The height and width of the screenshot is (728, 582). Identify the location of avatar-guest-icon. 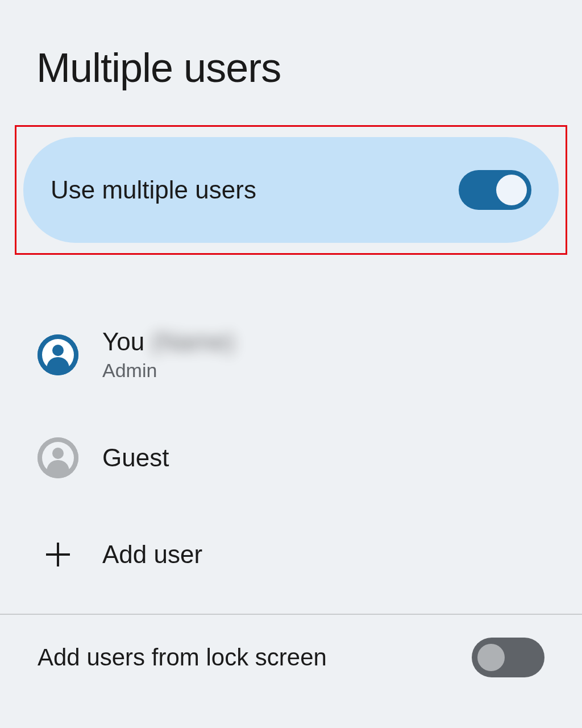
(58, 458).